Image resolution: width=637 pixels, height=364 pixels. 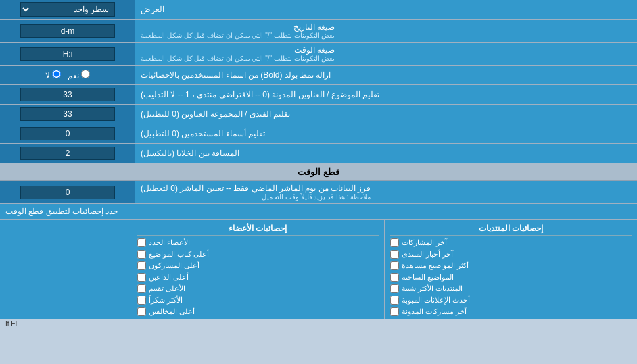 What do you see at coordinates (318, 212) in the screenshot?
I see `limit-label: حدد إحصائيات لتطبيق قطع الوقت` at bounding box center [318, 212].